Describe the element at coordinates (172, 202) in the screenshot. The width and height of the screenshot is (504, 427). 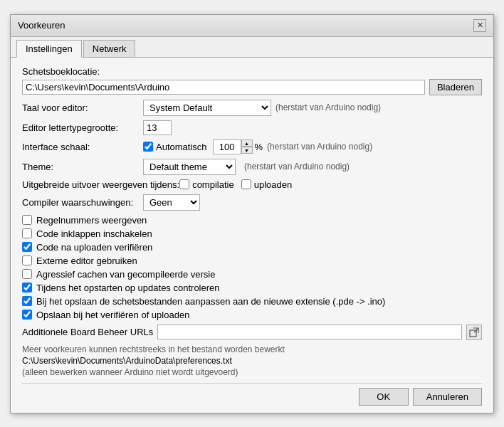
I see `compiler-select: Geen Standaard Meer Alles` at that location.